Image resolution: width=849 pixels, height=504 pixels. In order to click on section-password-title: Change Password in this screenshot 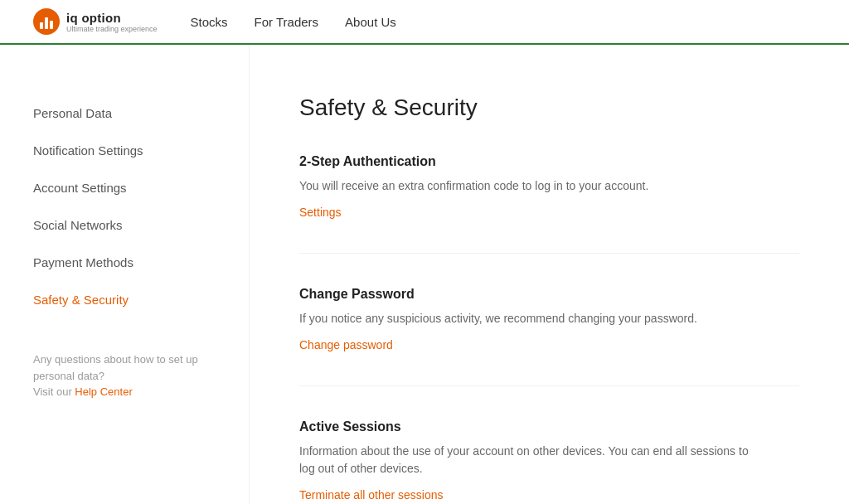, I will do `click(549, 294)`.